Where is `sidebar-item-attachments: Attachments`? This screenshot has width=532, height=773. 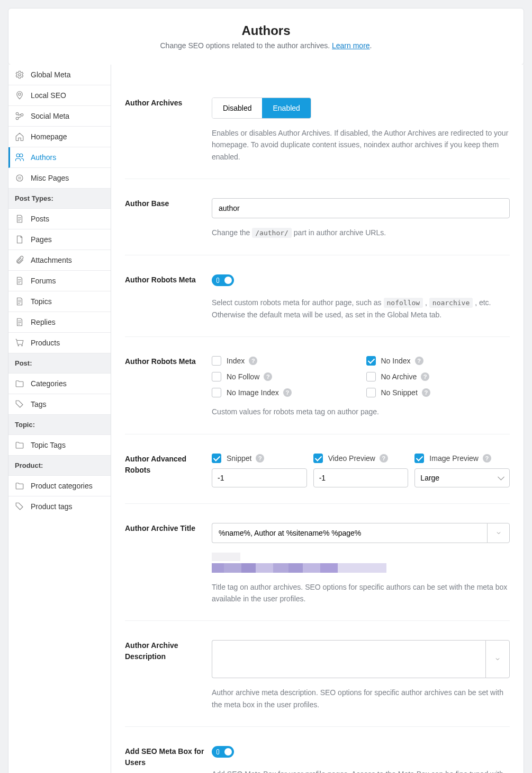 sidebar-item-attachments: Attachments is located at coordinates (59, 261).